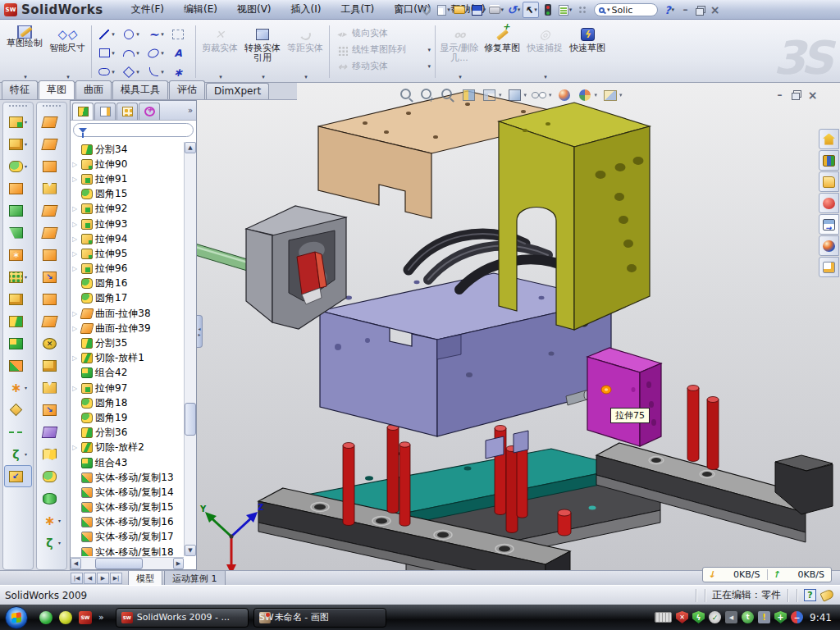 The height and width of the screenshot is (630, 840). Describe the element at coordinates (448, 95) in the screenshot. I see `previous-view-icon` at that location.